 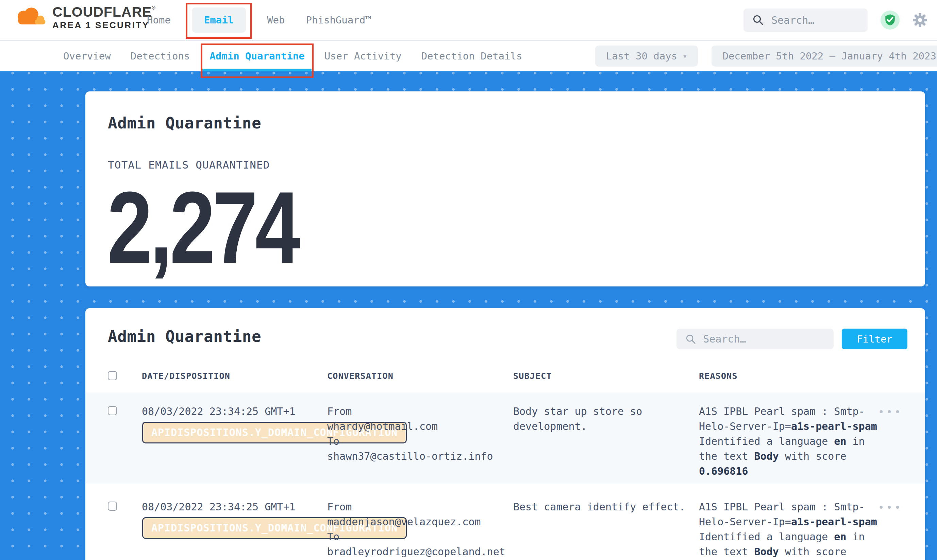 I want to click on tab-detections: Detections, so click(x=160, y=56).